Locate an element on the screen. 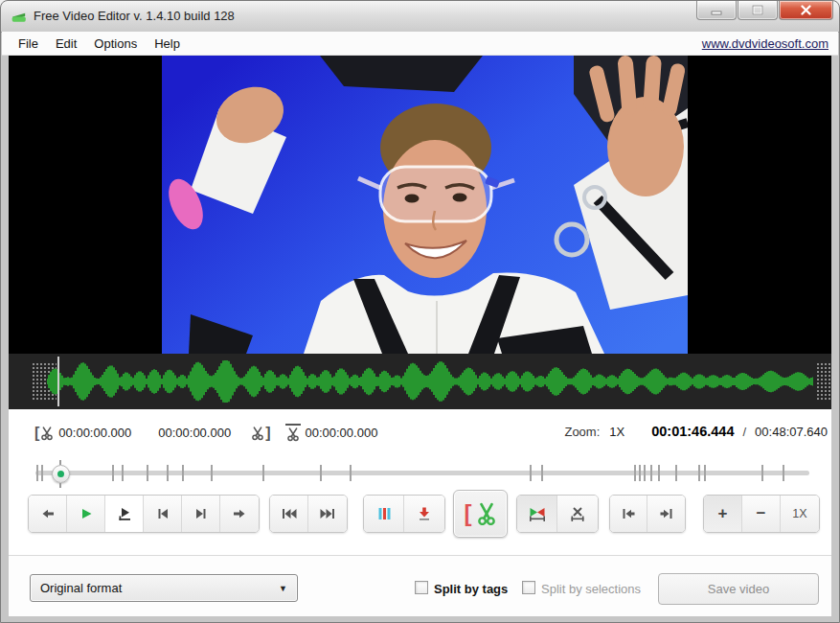 This screenshot has height=623, width=840. selection-start-scissors-icon: [ is located at coordinates (44, 433).